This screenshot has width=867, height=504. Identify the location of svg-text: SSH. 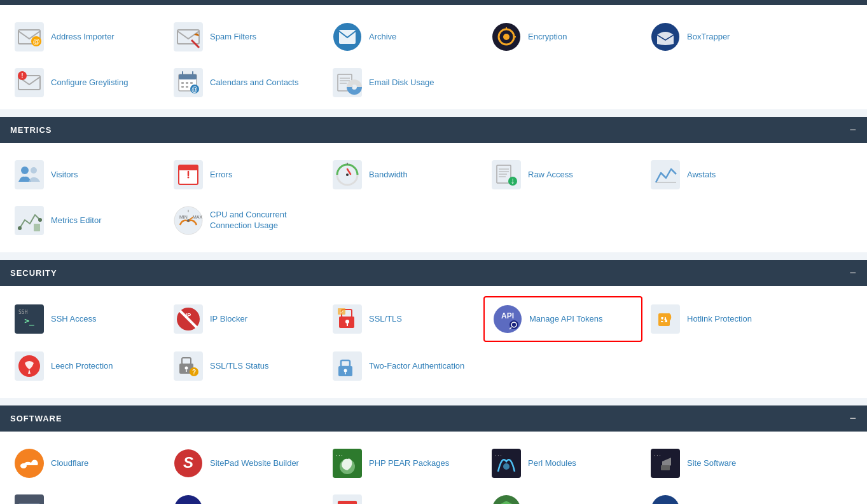
(23, 313).